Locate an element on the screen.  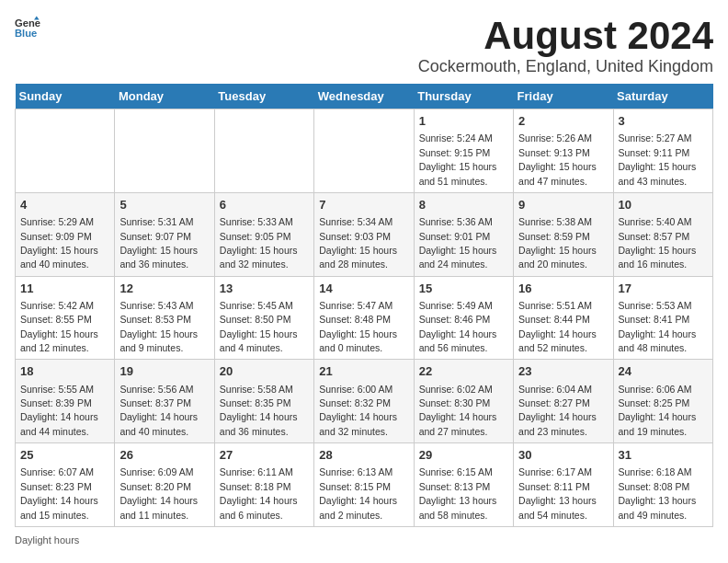
day-number: 9 is located at coordinates (563, 205).